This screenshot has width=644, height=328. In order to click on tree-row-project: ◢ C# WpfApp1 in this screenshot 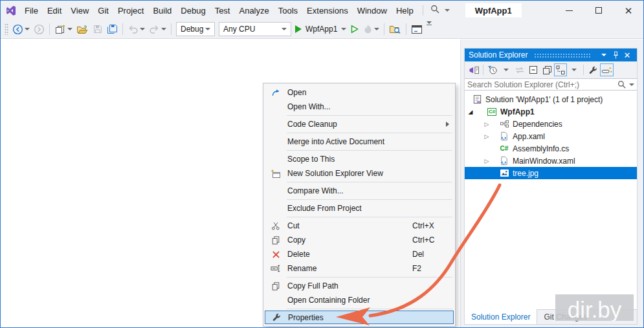, I will do `click(551, 111)`.